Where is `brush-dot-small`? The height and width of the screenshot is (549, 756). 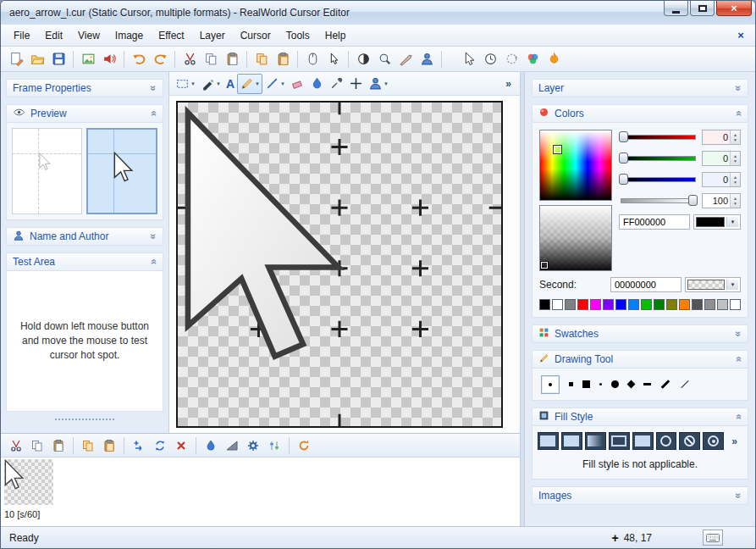
brush-dot-small is located at coordinates (550, 385).